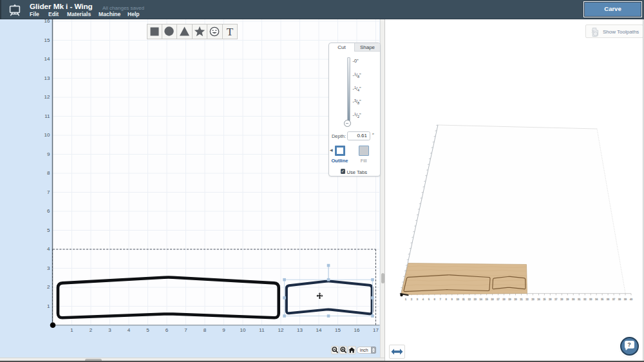 This screenshot has width=644, height=362. What do you see at coordinates (348, 124) in the screenshot?
I see `depth-slider-handle` at bounding box center [348, 124].